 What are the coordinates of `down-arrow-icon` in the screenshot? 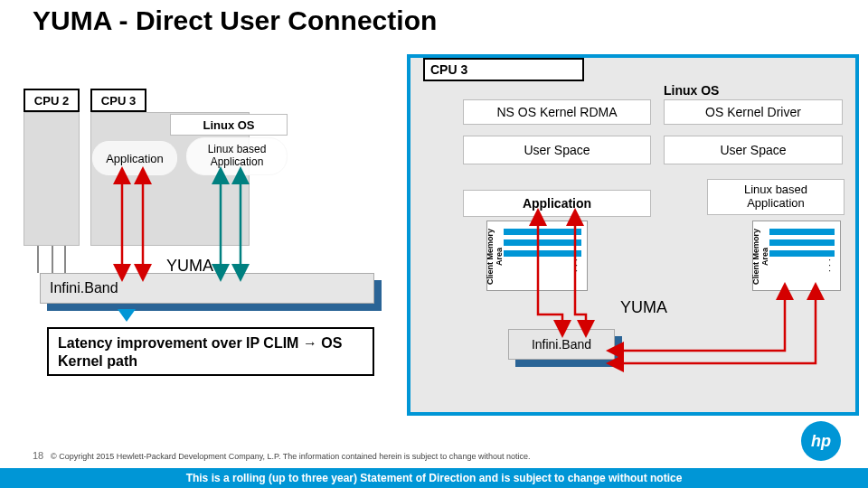 It's located at (127, 315).